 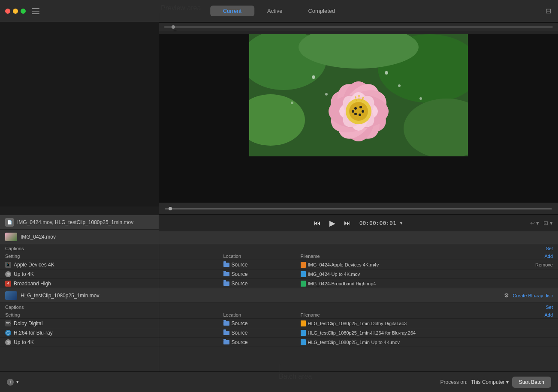 What do you see at coordinates (359, 27) in the screenshot?
I see `scrubber-area` at bounding box center [359, 27].